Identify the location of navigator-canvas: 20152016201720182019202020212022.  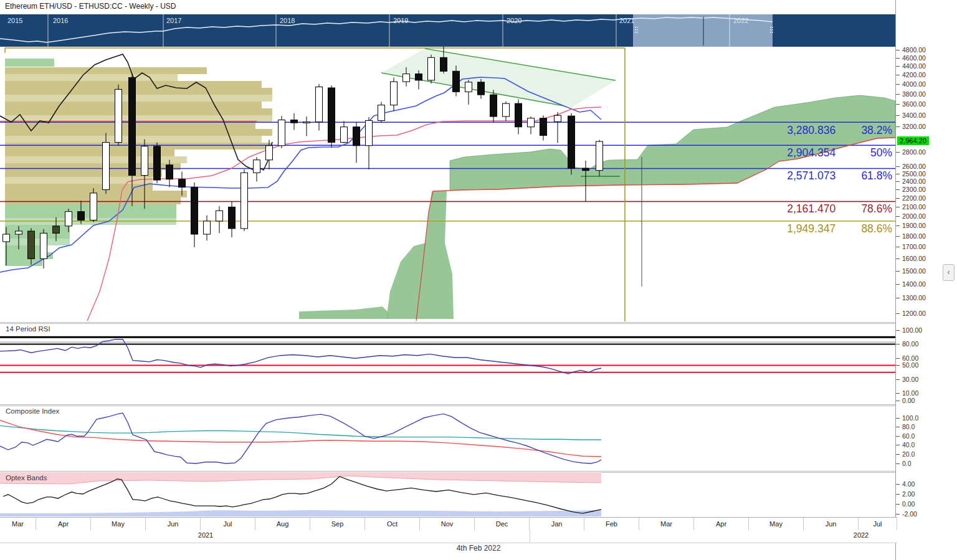
(447, 31).